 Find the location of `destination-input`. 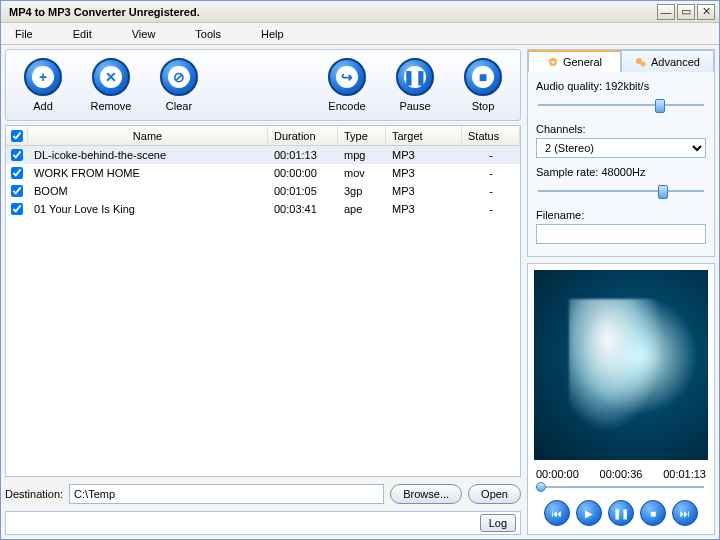

destination-input is located at coordinates (226, 494).